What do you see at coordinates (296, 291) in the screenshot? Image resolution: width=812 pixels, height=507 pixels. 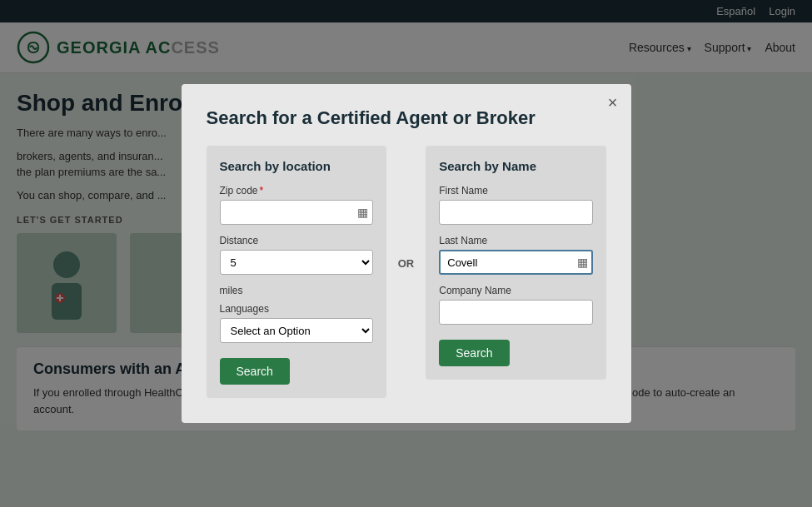 I see `miles-label: miles` at bounding box center [296, 291].